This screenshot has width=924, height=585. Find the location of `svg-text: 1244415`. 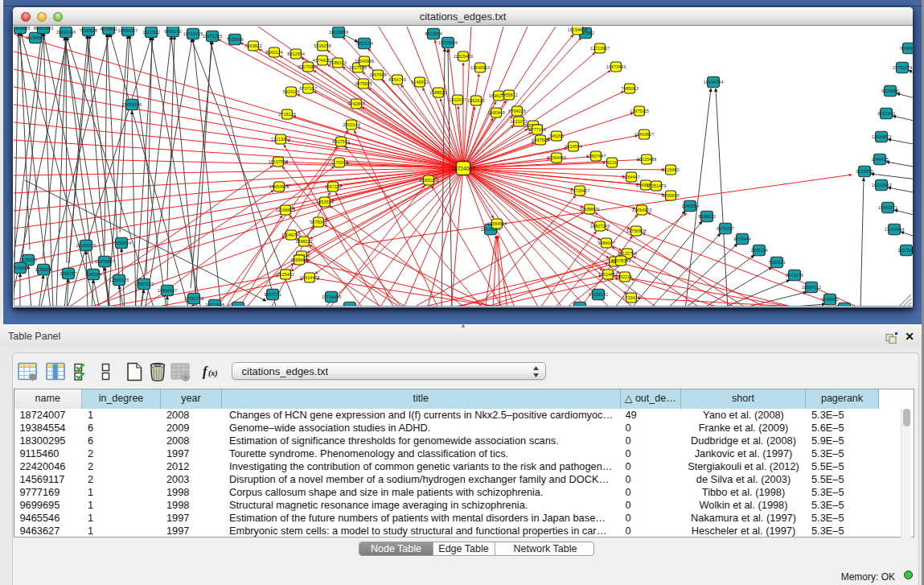

svg-text: 1244415 is located at coordinates (880, 159).